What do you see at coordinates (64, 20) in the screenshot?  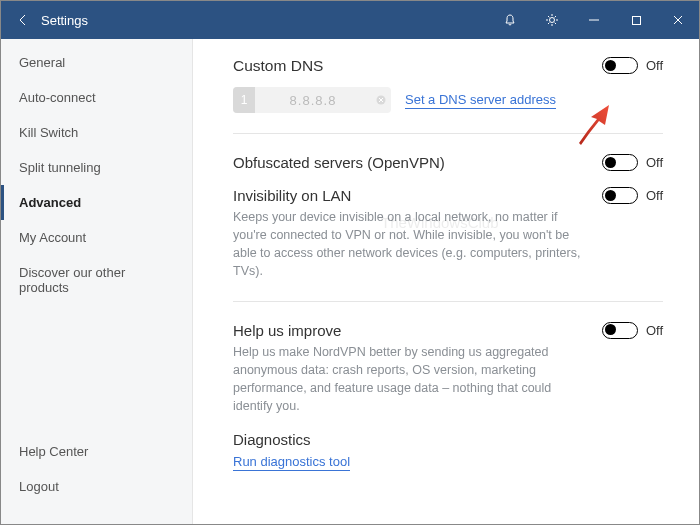 I see `titlebar-title: Settings` at bounding box center [64, 20].